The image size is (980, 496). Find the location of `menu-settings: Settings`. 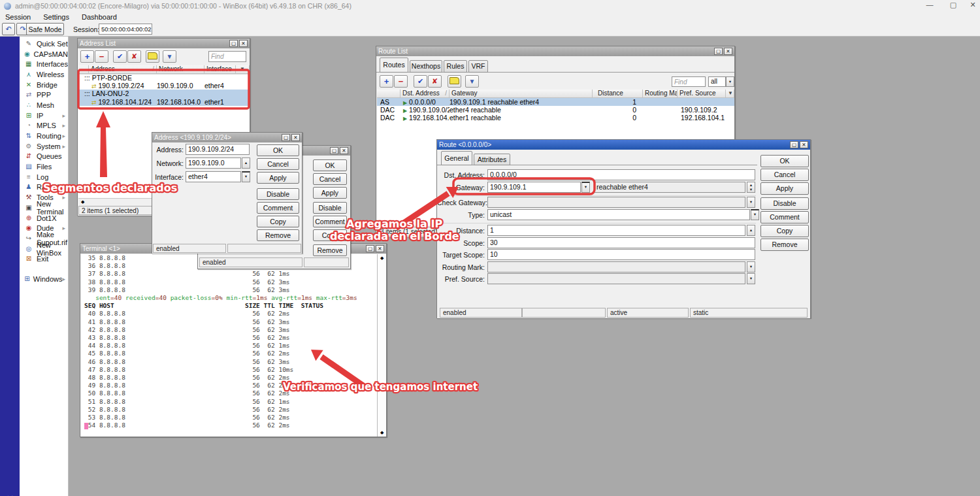

menu-settings: Settings is located at coordinates (56, 17).